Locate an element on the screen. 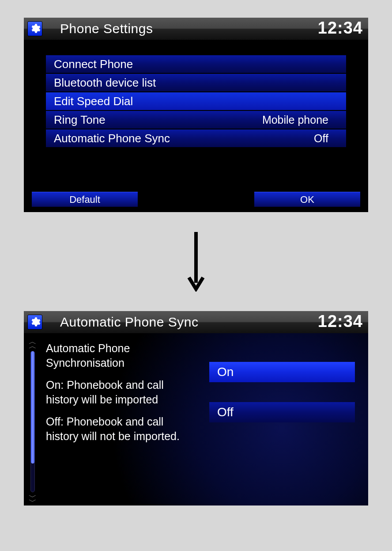 The image size is (392, 551). option-on: On is located at coordinates (282, 372).